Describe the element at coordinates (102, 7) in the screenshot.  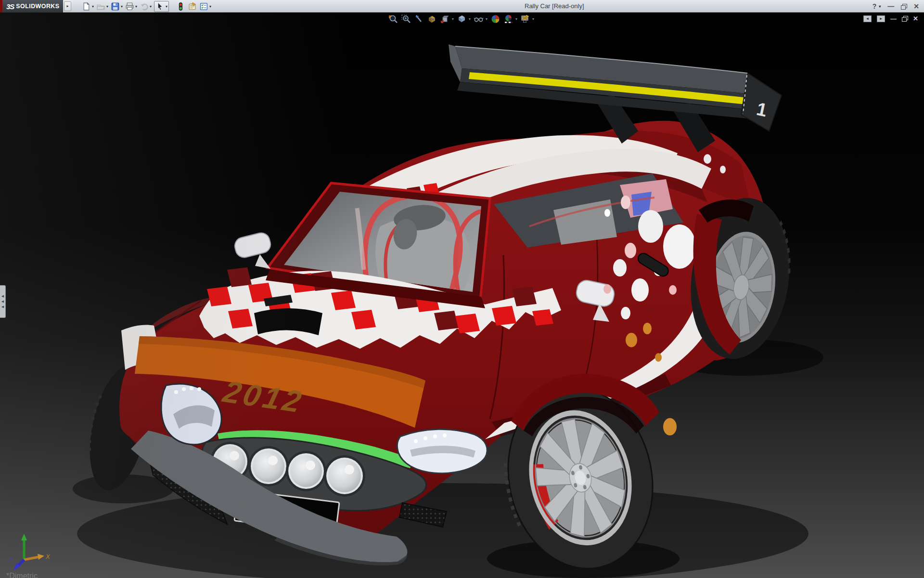
I see `open-button: ▾` at that location.